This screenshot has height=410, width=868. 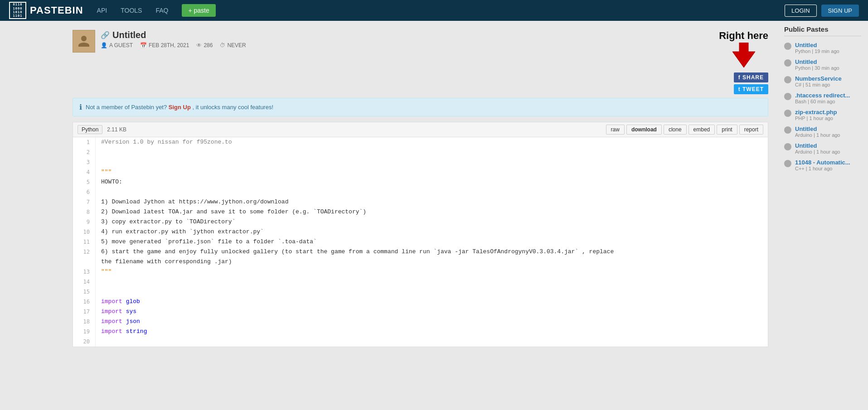 I want to click on line-number: 1, so click(x=84, y=142).